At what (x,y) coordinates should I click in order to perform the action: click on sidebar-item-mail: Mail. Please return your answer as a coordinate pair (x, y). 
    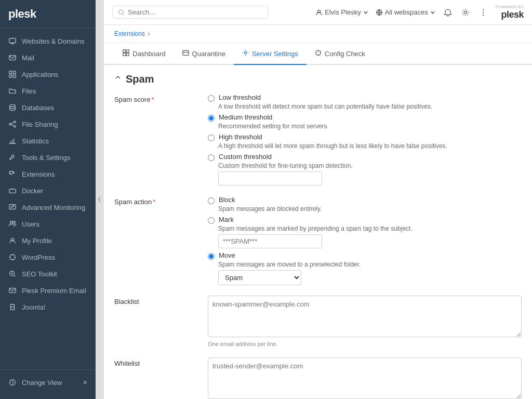
    Looking at the image, I should click on (48, 58).